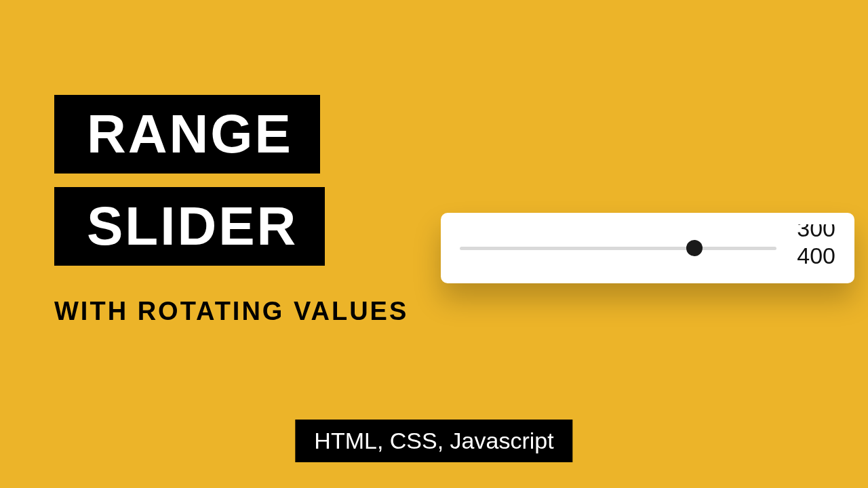 The height and width of the screenshot is (488, 868). Describe the element at coordinates (816, 233) in the screenshot. I see `slider-value-prev: 300` at that location.